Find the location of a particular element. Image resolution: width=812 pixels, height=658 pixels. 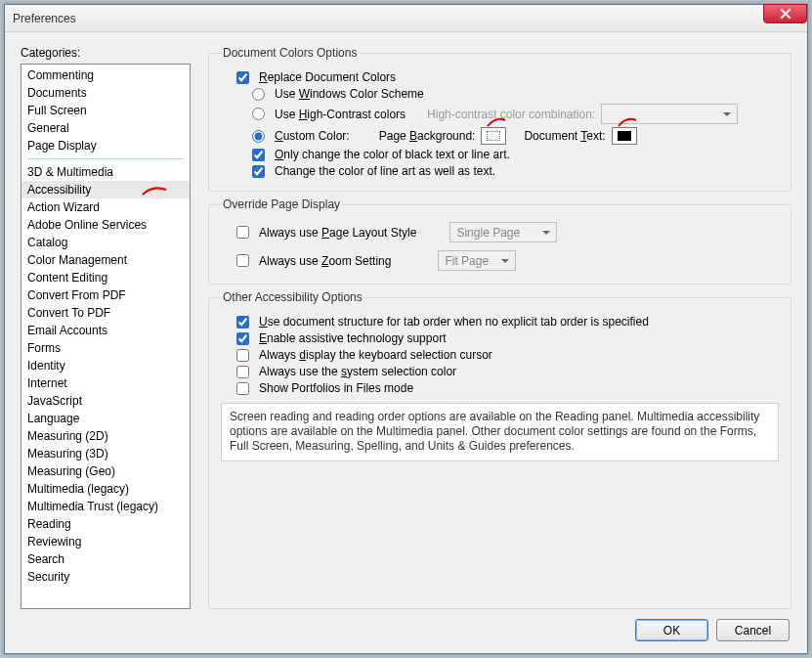

category-item: JavaScript is located at coordinates (106, 401).